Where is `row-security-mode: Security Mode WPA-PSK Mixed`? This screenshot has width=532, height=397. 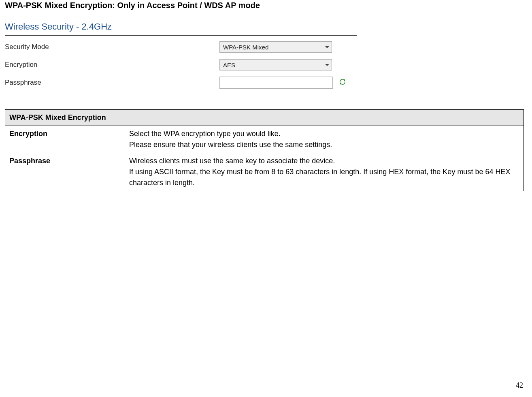
row-security-mode: Security Mode WPA-PSK Mixed is located at coordinates (181, 47).